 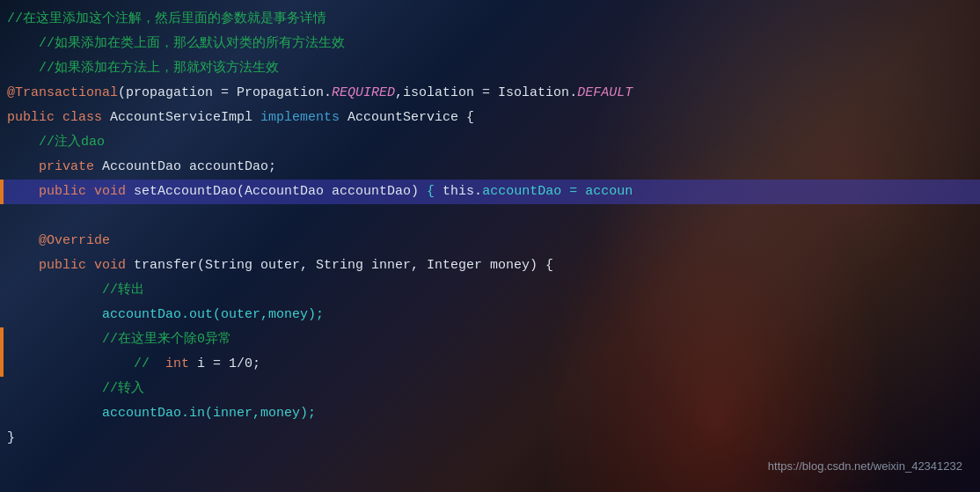 I want to click on code-line: @Override, so click(x=490, y=241).